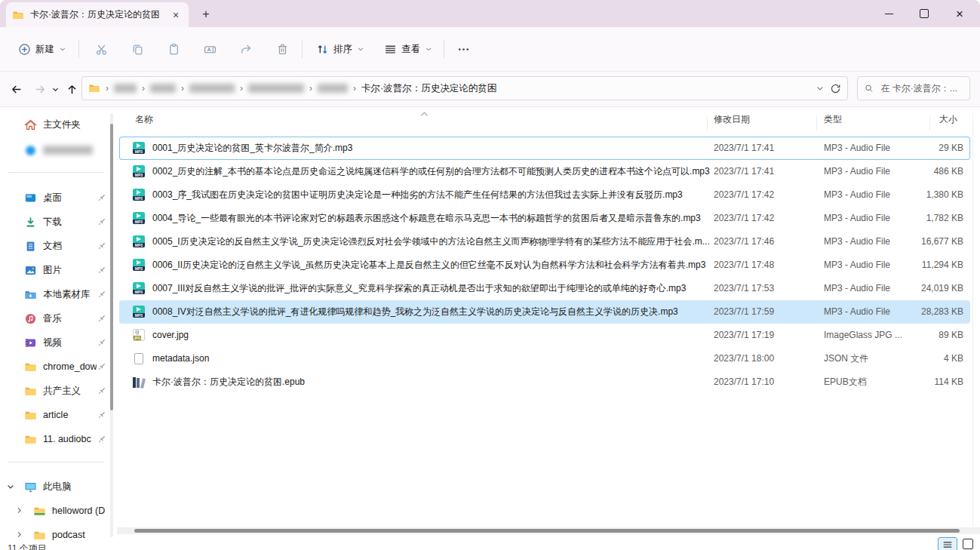 The image size is (980, 550). Describe the element at coordinates (968, 544) in the screenshot. I see `icons-view-button` at that location.